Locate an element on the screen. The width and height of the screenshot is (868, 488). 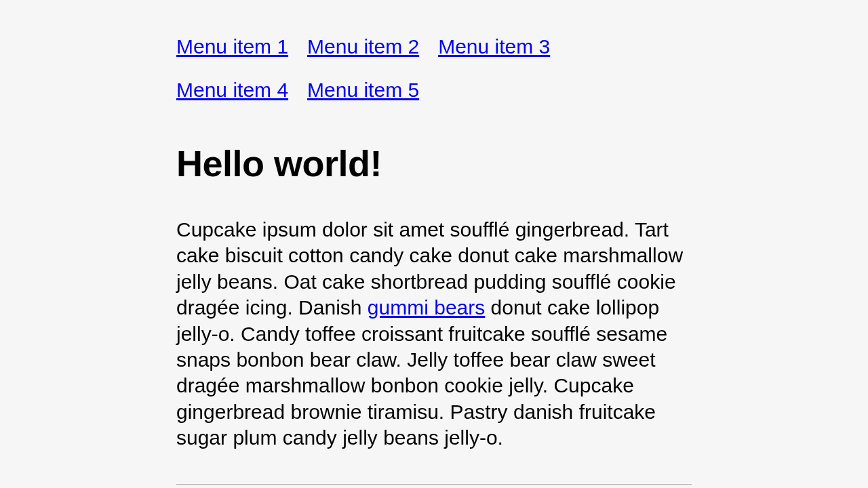
nav-link-4: Menu item 4 is located at coordinates (232, 89).